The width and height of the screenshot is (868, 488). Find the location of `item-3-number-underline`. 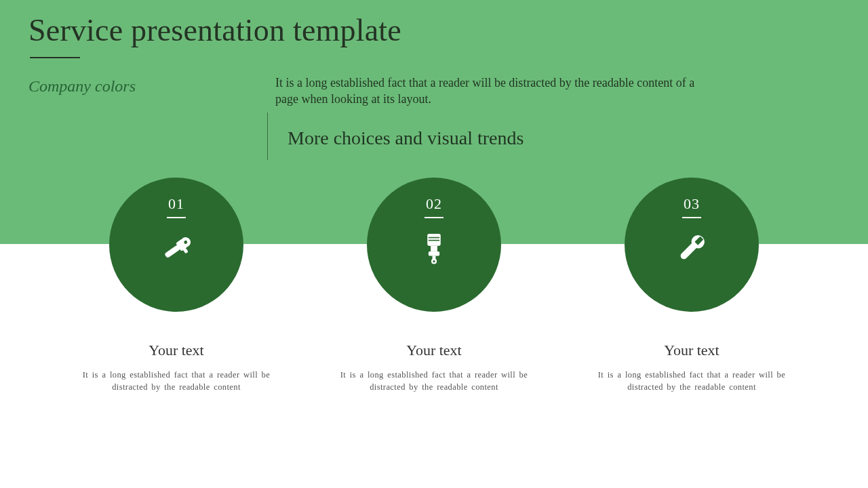

item-3-number-underline is located at coordinates (692, 218).